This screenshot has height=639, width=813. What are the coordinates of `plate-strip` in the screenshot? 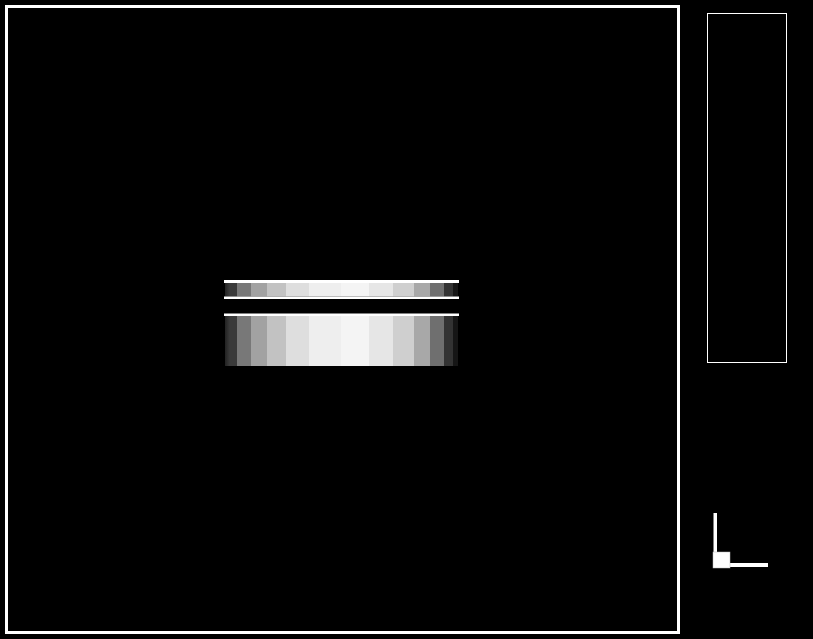 It's located at (342, 372).